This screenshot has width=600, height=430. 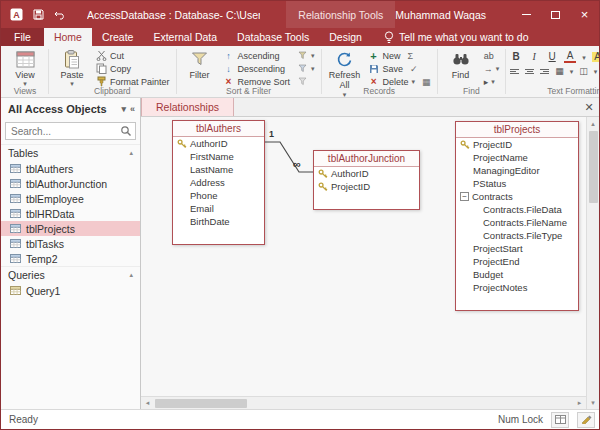 What do you see at coordinates (70, 228) in the screenshot?
I see `nav-item-tblProjects: tblProjects` at bounding box center [70, 228].